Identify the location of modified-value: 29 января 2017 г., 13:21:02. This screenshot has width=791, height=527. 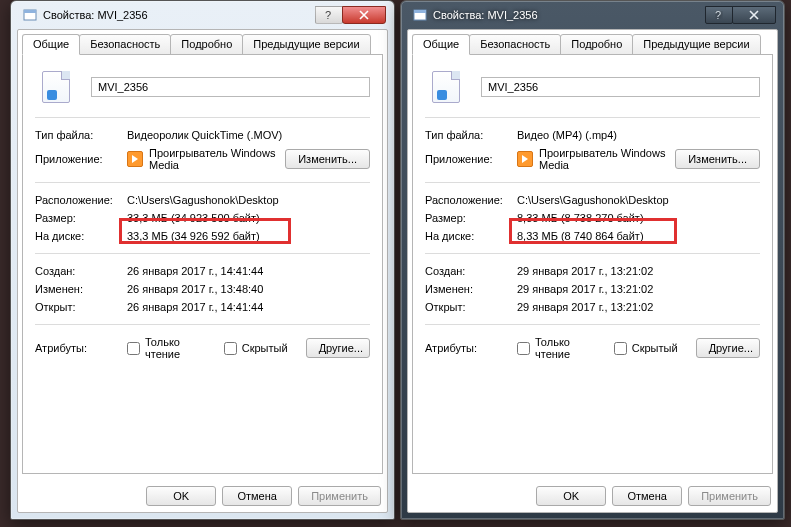
(638, 289).